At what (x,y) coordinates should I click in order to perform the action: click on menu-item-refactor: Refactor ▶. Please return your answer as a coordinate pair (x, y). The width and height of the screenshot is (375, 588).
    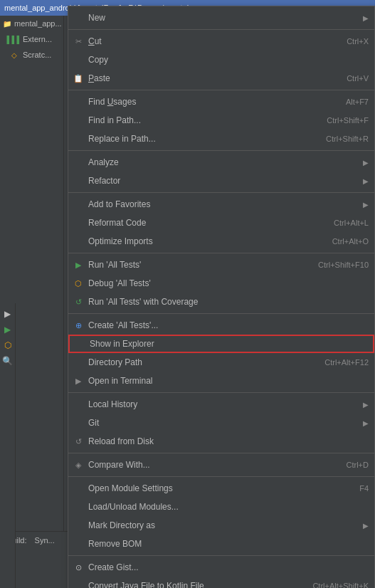
    Looking at the image, I should click on (221, 181).